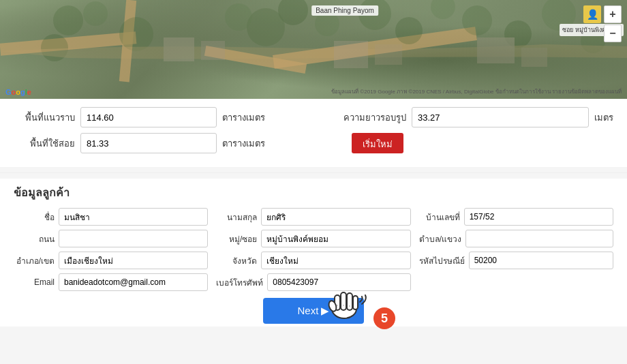 The width and height of the screenshot is (627, 364). Describe the element at coordinates (18, 92) in the screenshot. I see `google-logo: Google` at that location.